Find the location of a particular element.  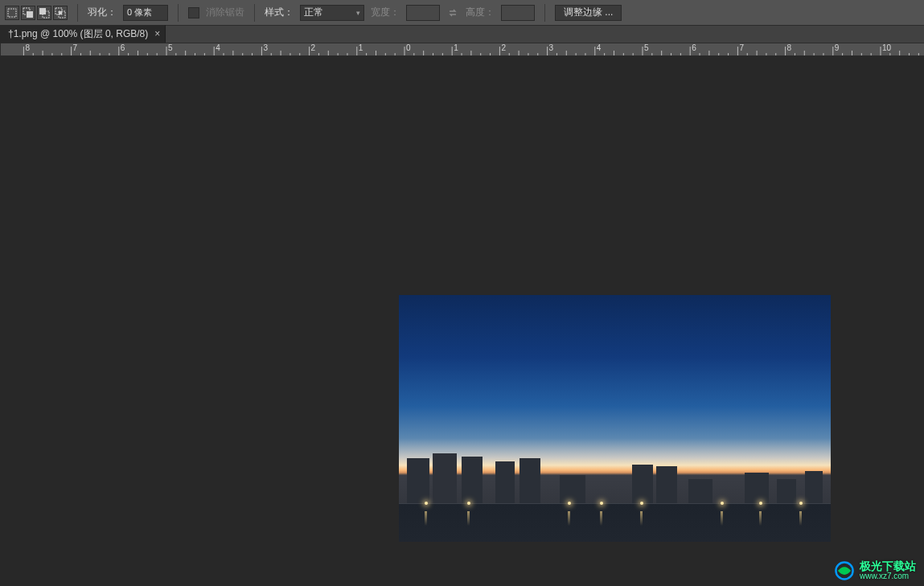

marquee-new-icon is located at coordinates (12, 13).